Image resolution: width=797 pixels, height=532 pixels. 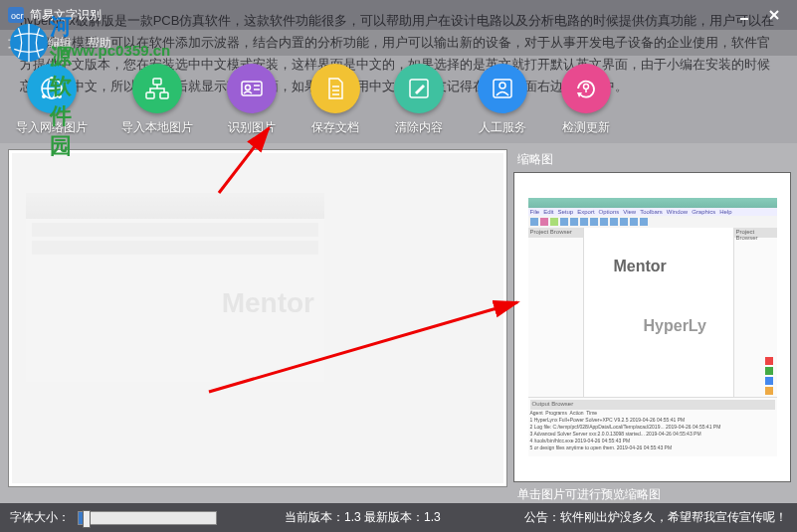 What do you see at coordinates (419, 89) in the screenshot?
I see `edit-icon` at bounding box center [419, 89].